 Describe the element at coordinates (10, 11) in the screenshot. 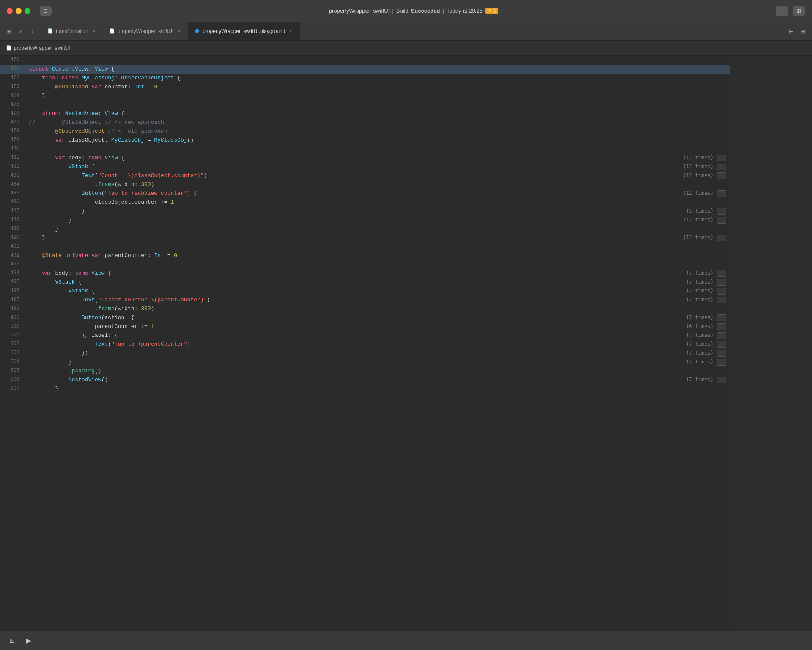

I see `close-button` at that location.